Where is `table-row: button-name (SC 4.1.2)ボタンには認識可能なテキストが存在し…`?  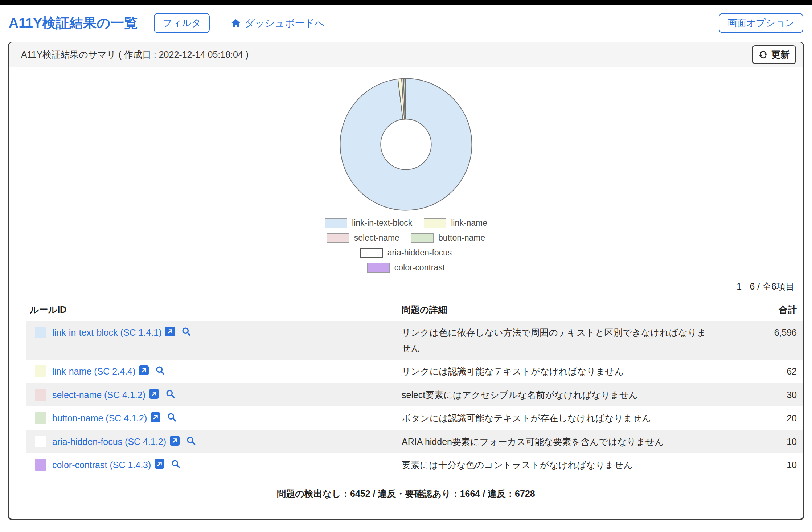 table-row: button-name (SC 4.1.2)ボタンには認識可能なテキストが存在し… is located at coordinates (415, 418).